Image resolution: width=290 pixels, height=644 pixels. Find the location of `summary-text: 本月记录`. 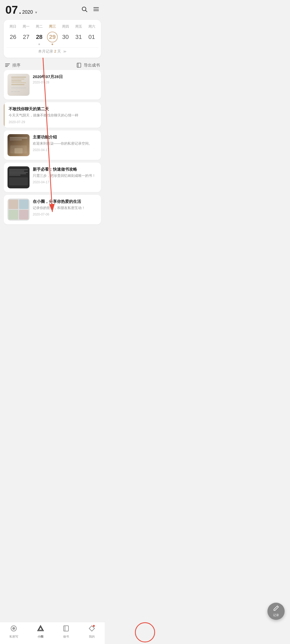

summary-text: 本月记录 is located at coordinates (46, 51).